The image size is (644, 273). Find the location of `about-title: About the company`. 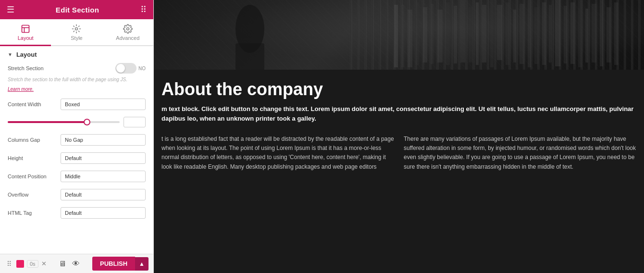

about-title: About the company is located at coordinates (399, 89).